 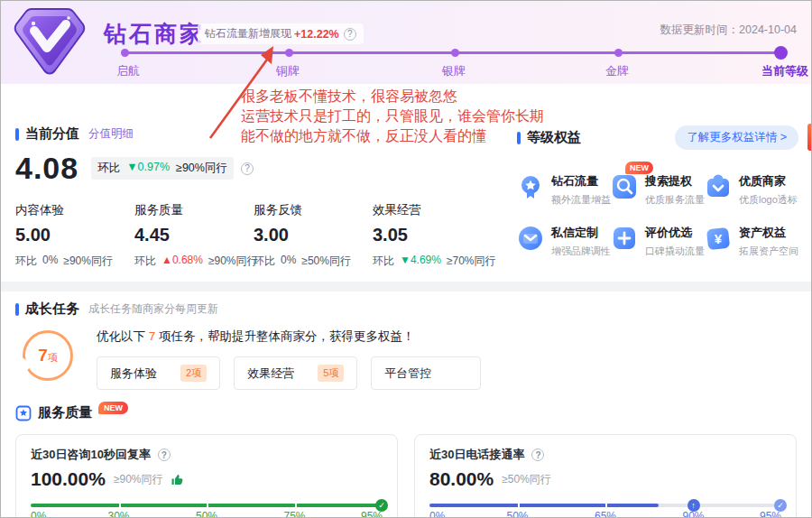 I want to click on benefit-quality-shop: 优质商家优质logo透标, so click(x=752, y=190).